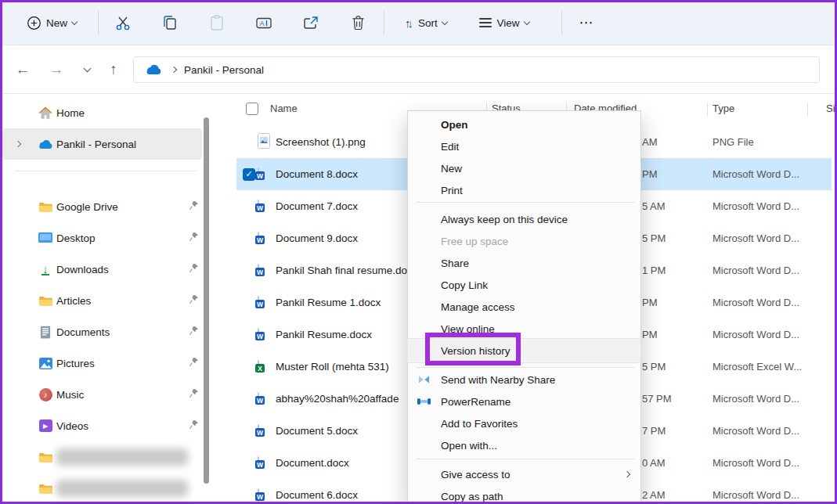  What do you see at coordinates (723, 108) in the screenshot?
I see `column-header-type: Type` at bounding box center [723, 108].